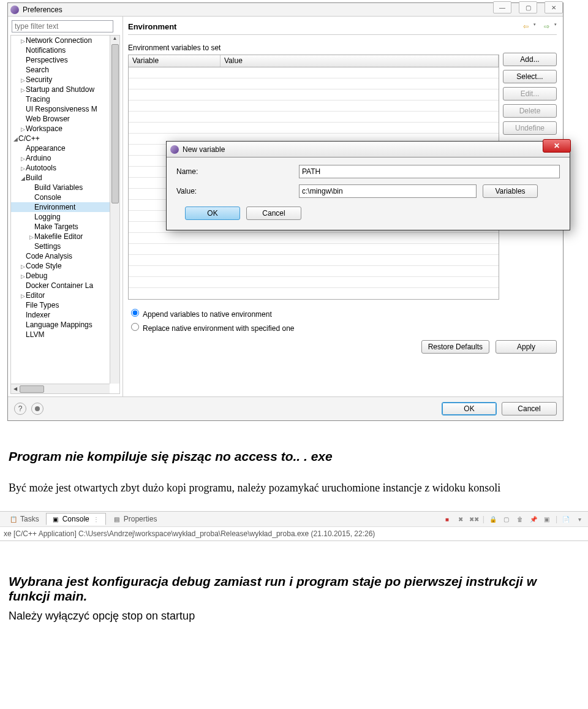 This screenshot has height=709, width=588. Describe the element at coordinates (530, 59) in the screenshot. I see `add-button: Add...` at that location.